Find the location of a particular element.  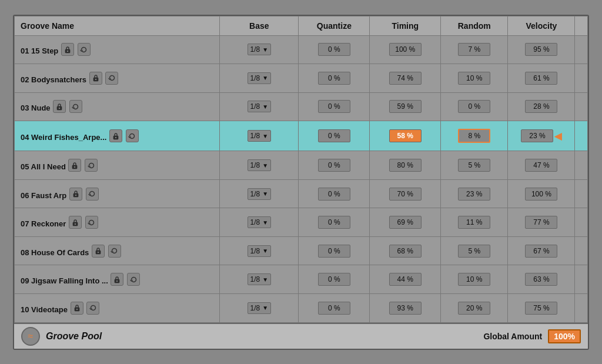

velocity-value: 28 % is located at coordinates (541, 106).